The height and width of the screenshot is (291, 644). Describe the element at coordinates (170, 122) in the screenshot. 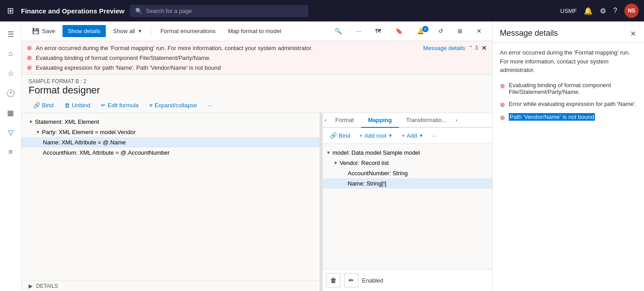

I see `tree-item-statement: ▼ Statement: XML Element` at that location.